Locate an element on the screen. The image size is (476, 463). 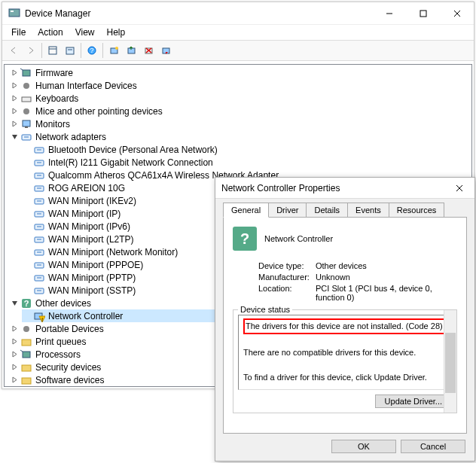
tree-label: Portable Devices is located at coordinates (69, 329).